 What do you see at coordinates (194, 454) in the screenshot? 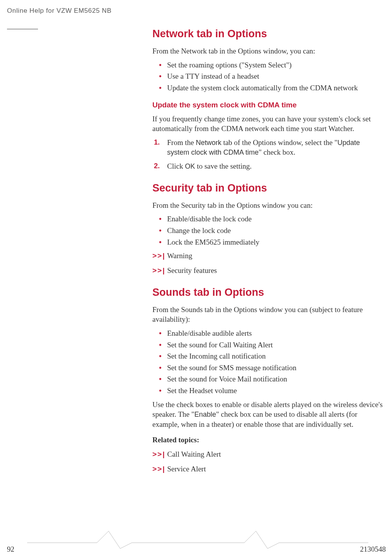
I see `link-text: Call Waiting Alert` at bounding box center [194, 454].